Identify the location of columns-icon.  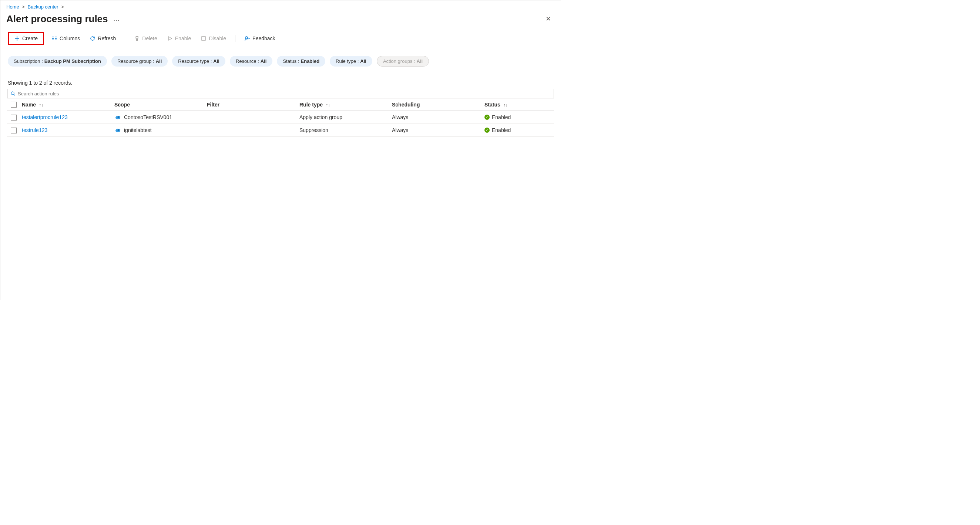
(54, 38).